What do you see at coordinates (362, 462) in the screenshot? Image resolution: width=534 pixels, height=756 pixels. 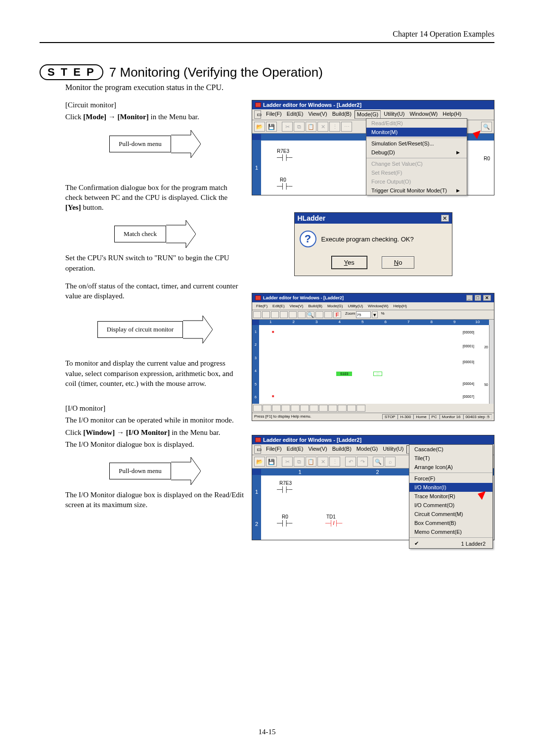 I see `tool-button: ↷` at bounding box center [362, 462].